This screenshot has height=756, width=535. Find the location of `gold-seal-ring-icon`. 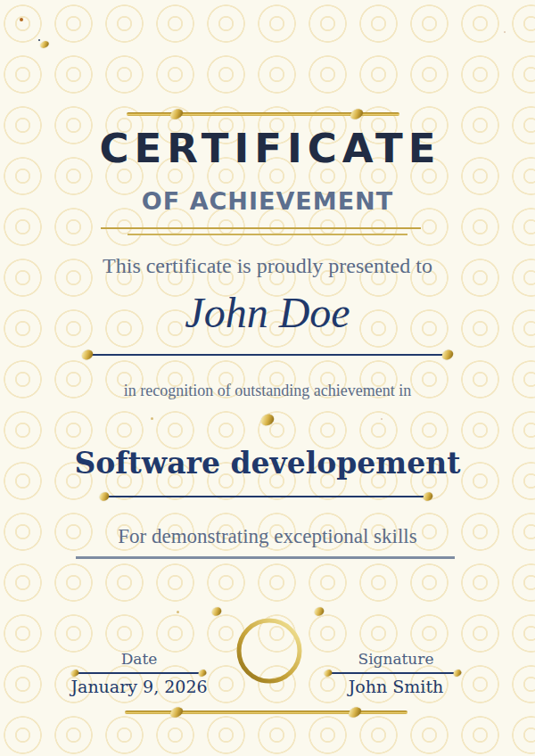

gold-seal-ring-icon is located at coordinates (269, 651).